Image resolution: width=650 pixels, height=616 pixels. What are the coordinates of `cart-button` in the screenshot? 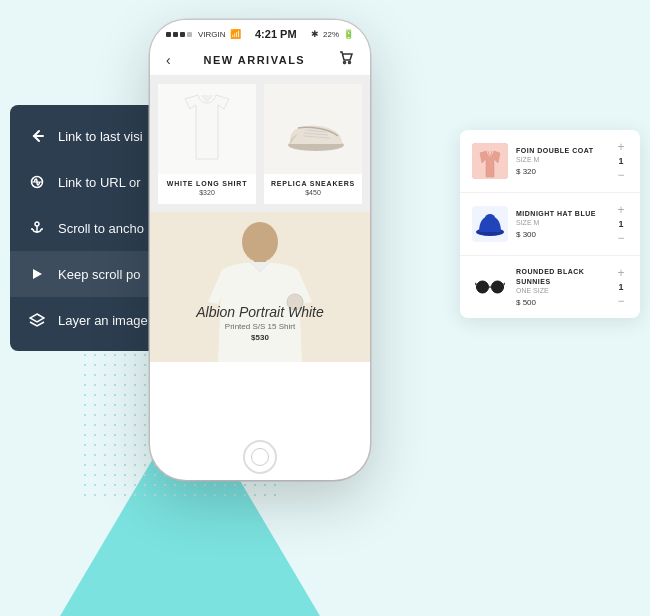 It's located at (346, 60).